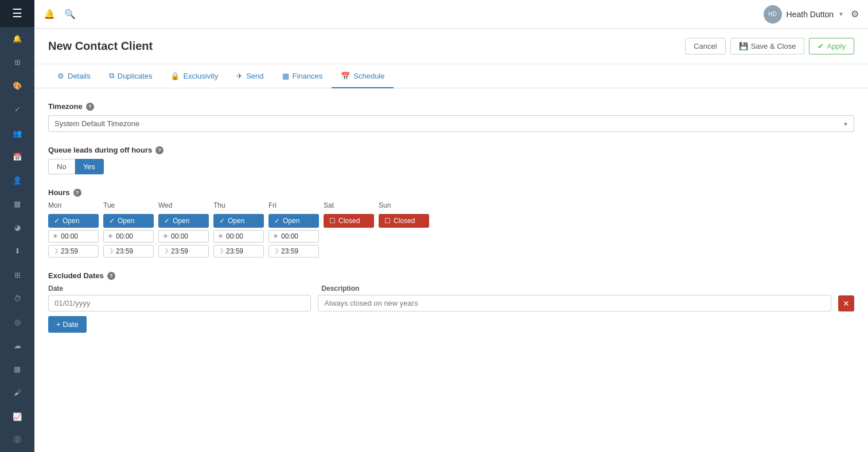  What do you see at coordinates (165, 251) in the screenshot?
I see `moon-icon-wed: ☽` at bounding box center [165, 251].